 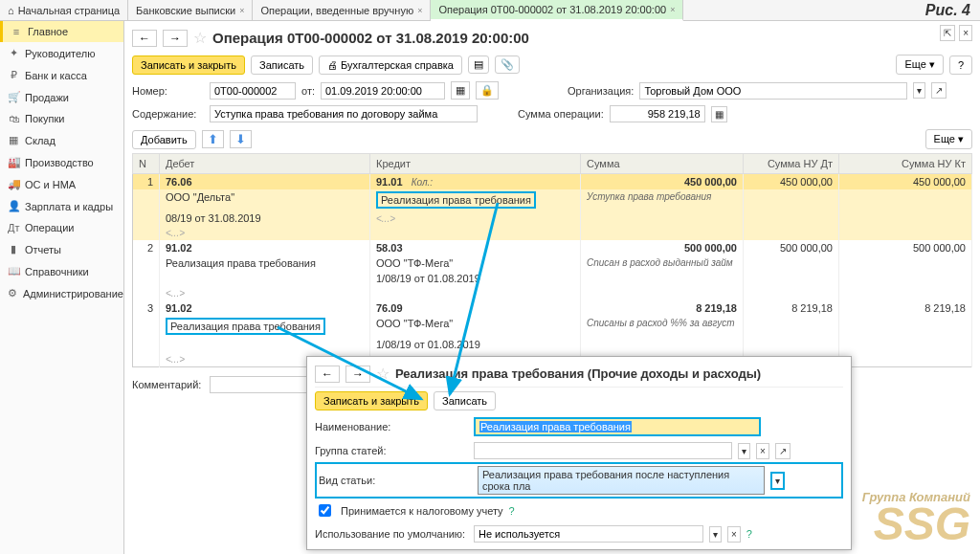 I want to click on favorite-star-icon: ☆, so click(x=200, y=38).